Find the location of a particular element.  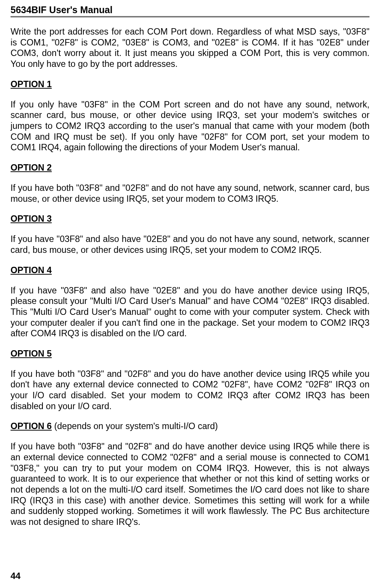

option2-text: If you have both "03F8" and "02F8" and d… is located at coordinates (190, 193).